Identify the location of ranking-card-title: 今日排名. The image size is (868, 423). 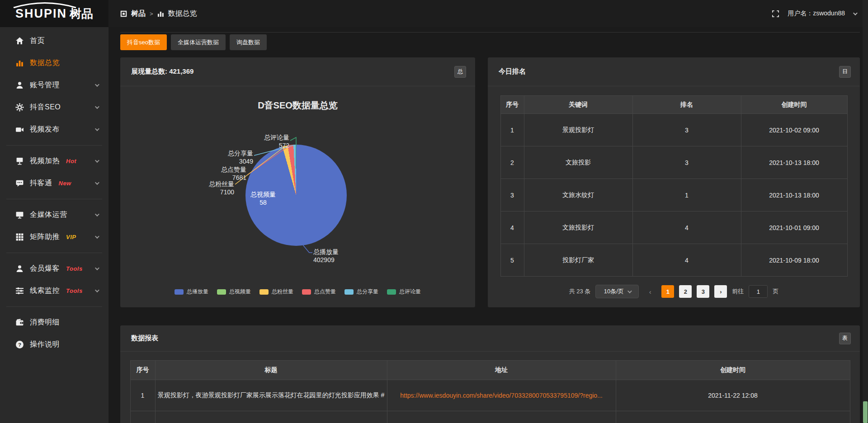
(512, 71).